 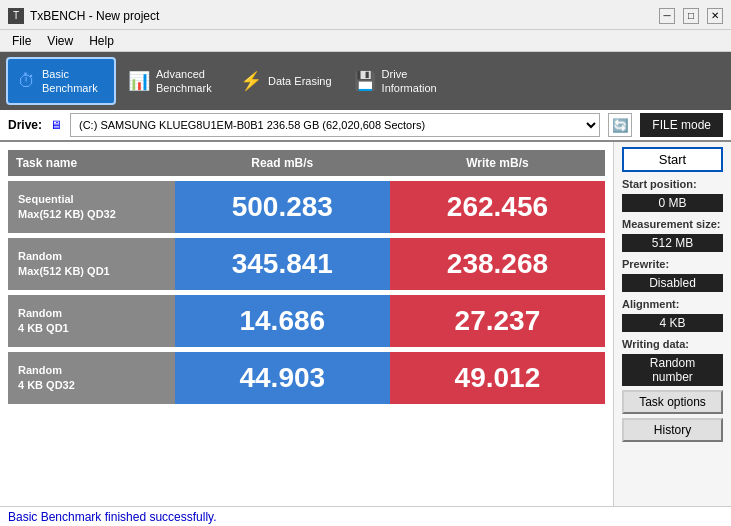 I want to click on task-options-button: Task options, so click(x=672, y=402).